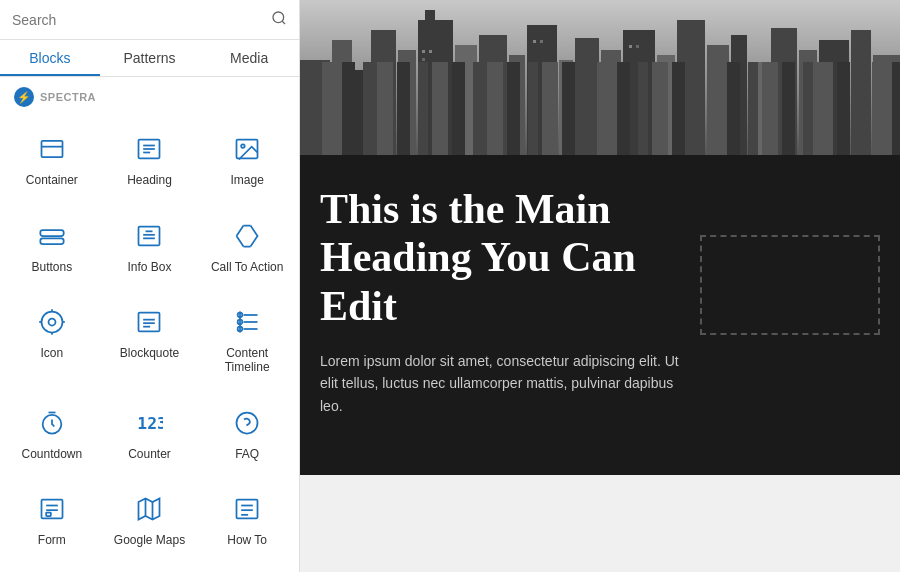 This screenshot has width=900, height=572. Describe the element at coordinates (247, 342) in the screenshot. I see `block-timeline: Content Timeline` at that location.